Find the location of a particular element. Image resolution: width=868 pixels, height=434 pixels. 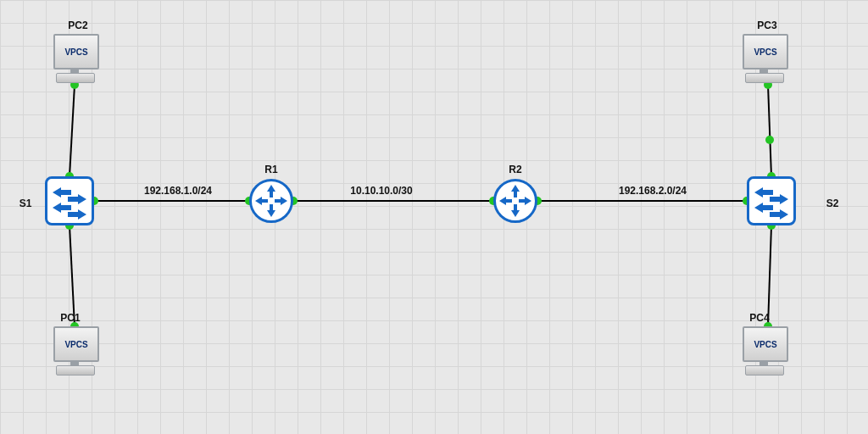

r2-router-node is located at coordinates (515, 201).